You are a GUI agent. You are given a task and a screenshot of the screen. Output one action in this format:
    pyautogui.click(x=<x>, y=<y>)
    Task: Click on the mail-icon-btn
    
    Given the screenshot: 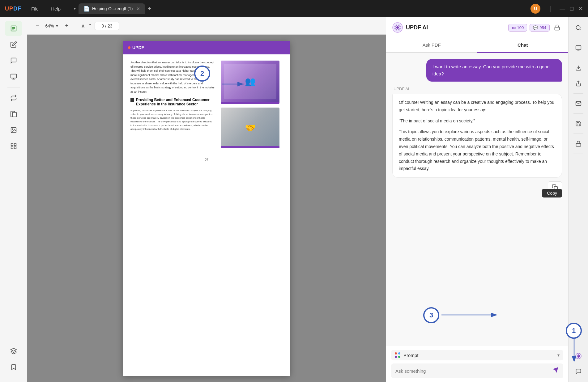 What is the action you would take?
    pyautogui.click(x=578, y=104)
    